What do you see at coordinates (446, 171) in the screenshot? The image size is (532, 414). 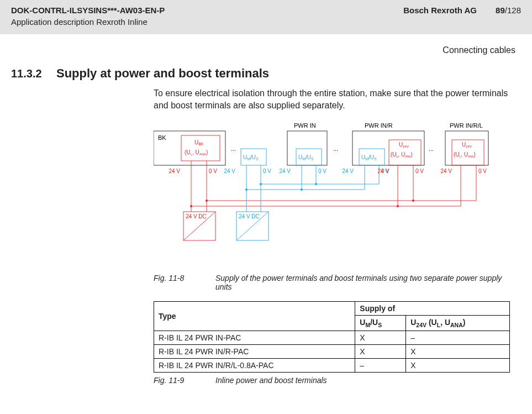 I see `v24-r2: 24 V` at bounding box center [446, 171].